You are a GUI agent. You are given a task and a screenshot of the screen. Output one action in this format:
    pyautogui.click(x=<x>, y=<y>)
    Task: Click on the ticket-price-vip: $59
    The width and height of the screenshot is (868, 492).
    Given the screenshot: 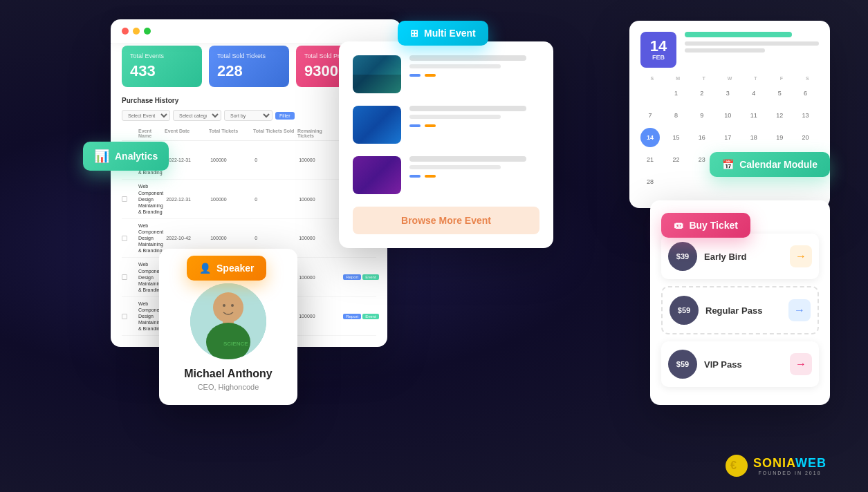 What is the action you would take?
    pyautogui.click(x=683, y=364)
    